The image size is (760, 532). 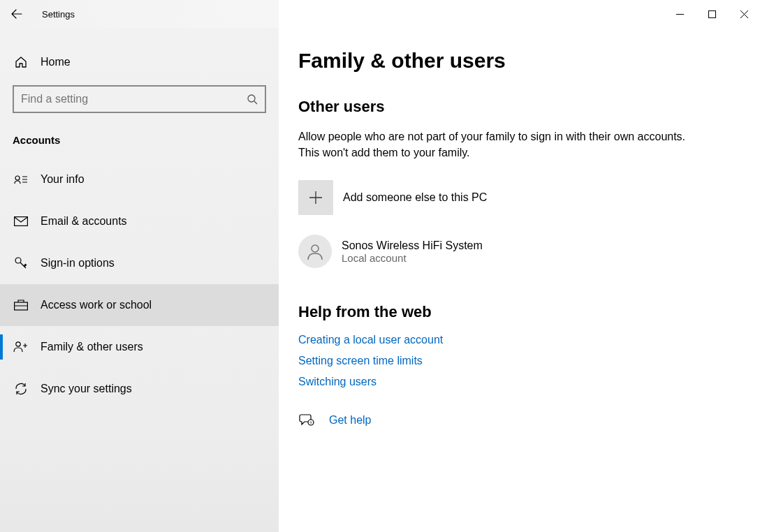 What do you see at coordinates (84, 221) in the screenshot?
I see `sidebar-item-label: Email & accounts` at bounding box center [84, 221].